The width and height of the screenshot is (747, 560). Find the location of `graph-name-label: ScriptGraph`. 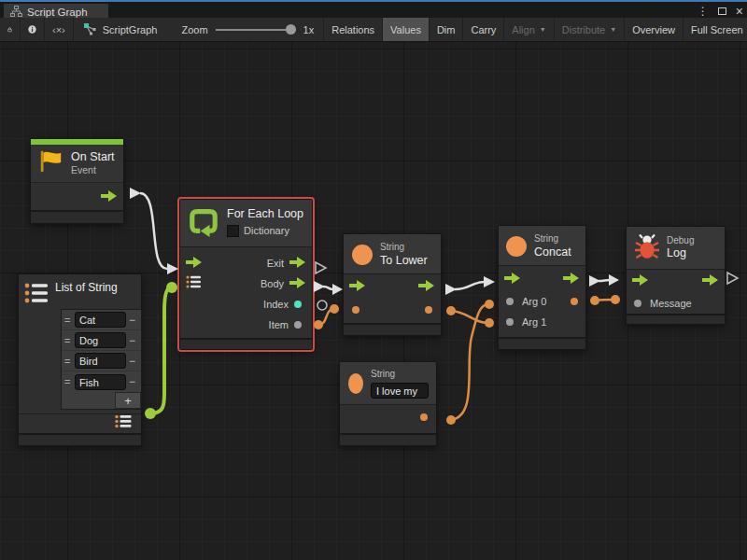

graph-name-label: ScriptGraph is located at coordinates (131, 30).